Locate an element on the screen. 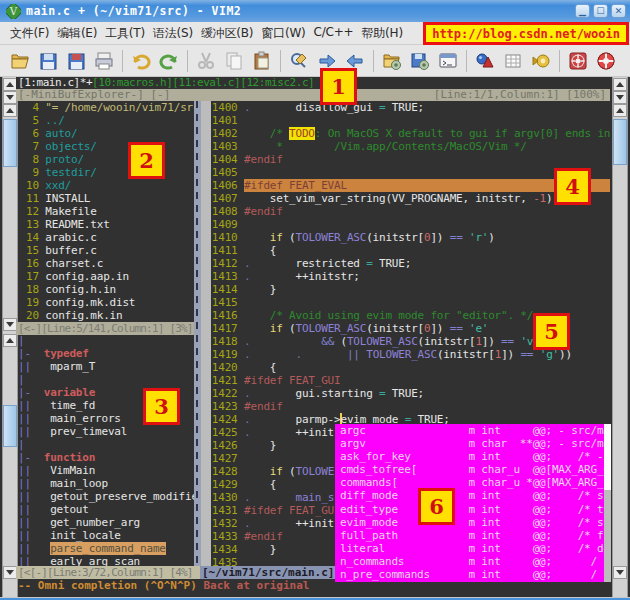  completion-item: commands[ m char_u *@@[MAX_ARG_ is located at coordinates (473, 482).